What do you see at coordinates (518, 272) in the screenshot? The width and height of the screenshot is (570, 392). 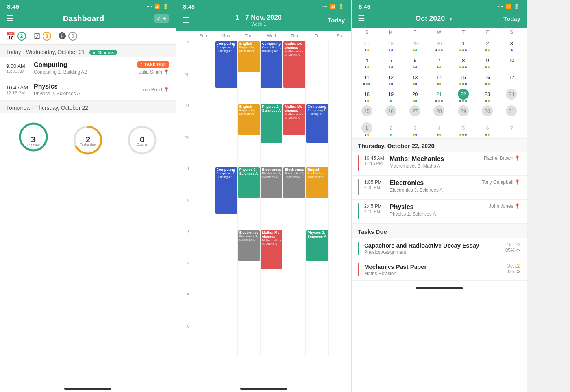 I see `settings-icon-task2: ⚙` at bounding box center [518, 272].